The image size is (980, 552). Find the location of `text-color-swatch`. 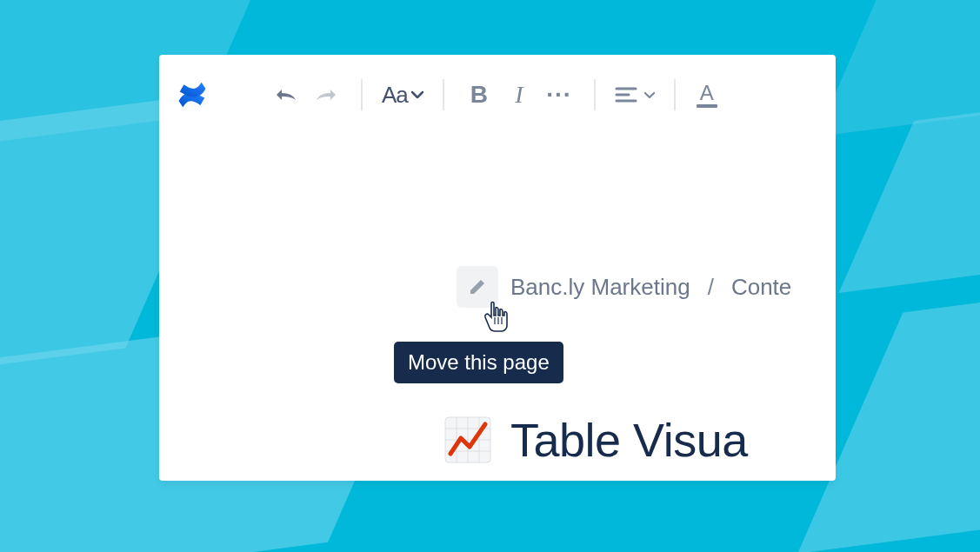

text-color-swatch is located at coordinates (707, 106).